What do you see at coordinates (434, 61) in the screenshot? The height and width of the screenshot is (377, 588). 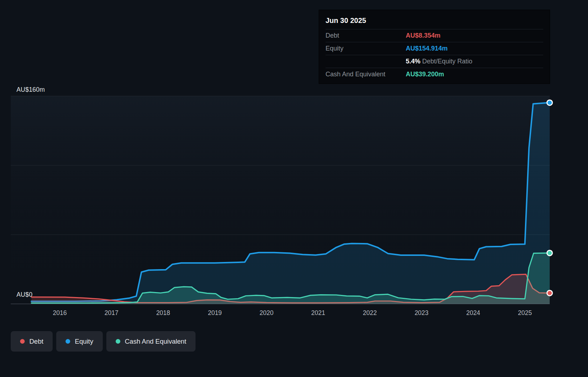 I see `tooltip-ratio-row: 5.4% Debt/Equity Ratio` at bounding box center [434, 61].